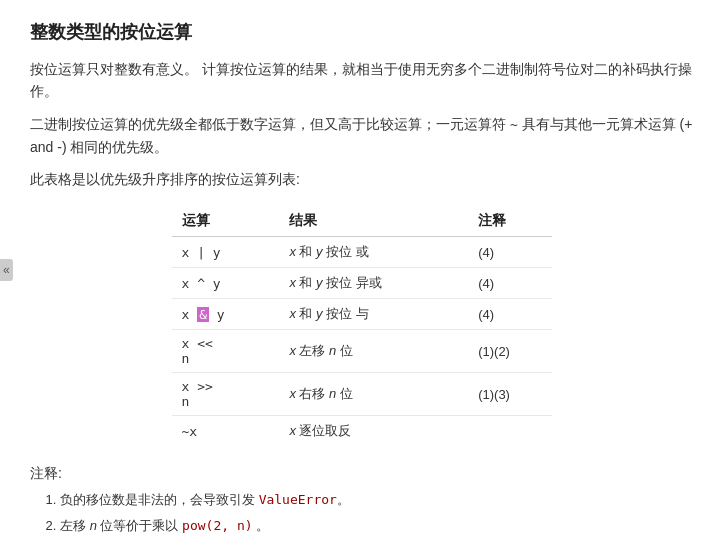  Describe the element at coordinates (376, 526) in the screenshot. I see `list-item: 左移 n 位等价于乘以 pow(2, n) 。` at that location.